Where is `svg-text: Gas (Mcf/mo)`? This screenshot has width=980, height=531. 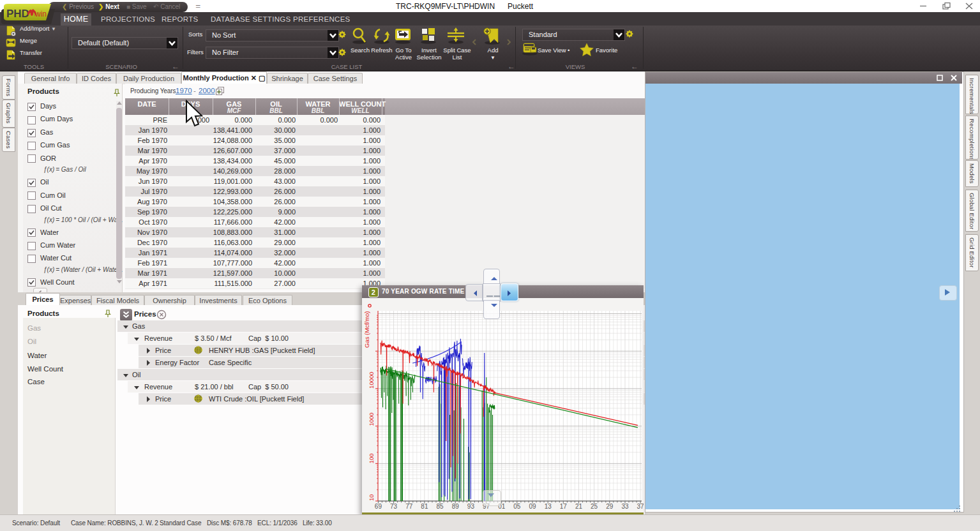 svg-text: Gas (Mcf/mo) is located at coordinates (366, 329).